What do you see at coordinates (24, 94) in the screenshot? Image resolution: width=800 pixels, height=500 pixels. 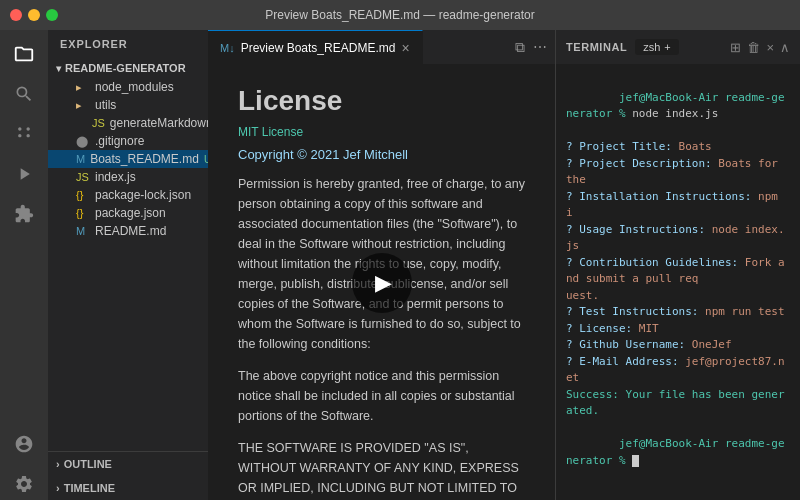 I see `activity-search` at bounding box center [24, 94].